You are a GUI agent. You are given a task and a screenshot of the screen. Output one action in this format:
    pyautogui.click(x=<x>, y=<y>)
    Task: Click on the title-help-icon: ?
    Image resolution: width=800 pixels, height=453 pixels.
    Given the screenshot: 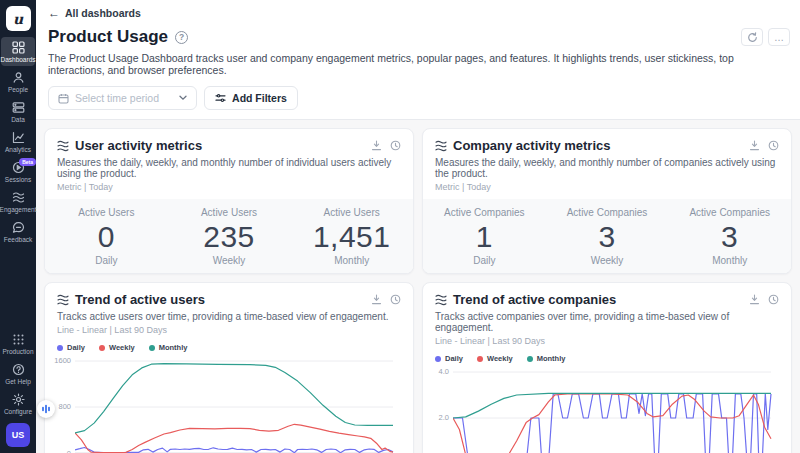 What is the action you would take?
    pyautogui.click(x=182, y=38)
    